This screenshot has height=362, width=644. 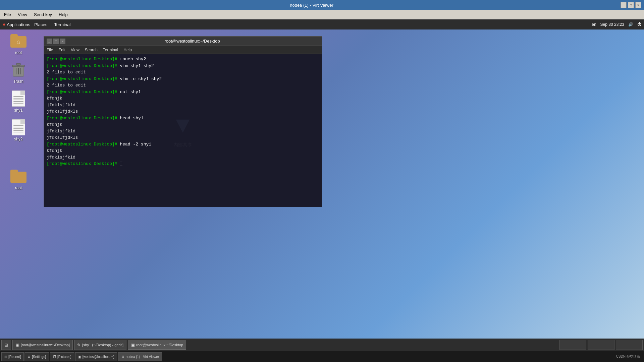 What do you see at coordinates (83, 118) in the screenshot?
I see `term-prompt-5: [root@westoslinux Desktop]#` at bounding box center [83, 118].